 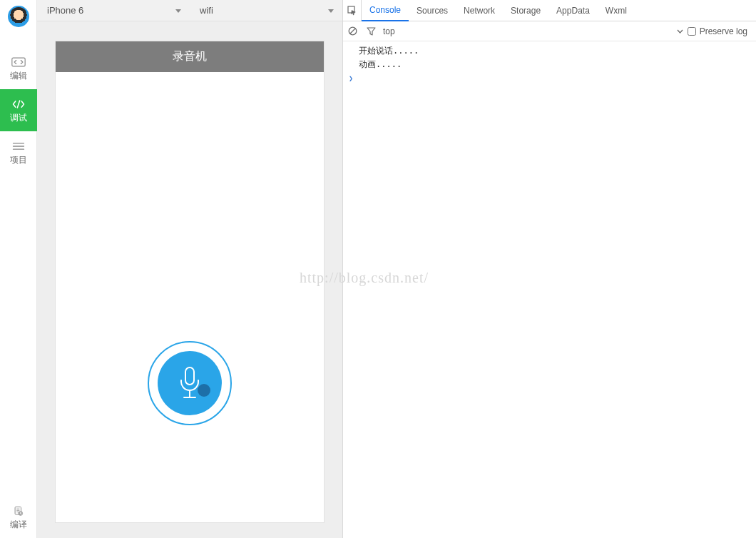 I want to click on microphone-icon, so click(x=190, y=383).